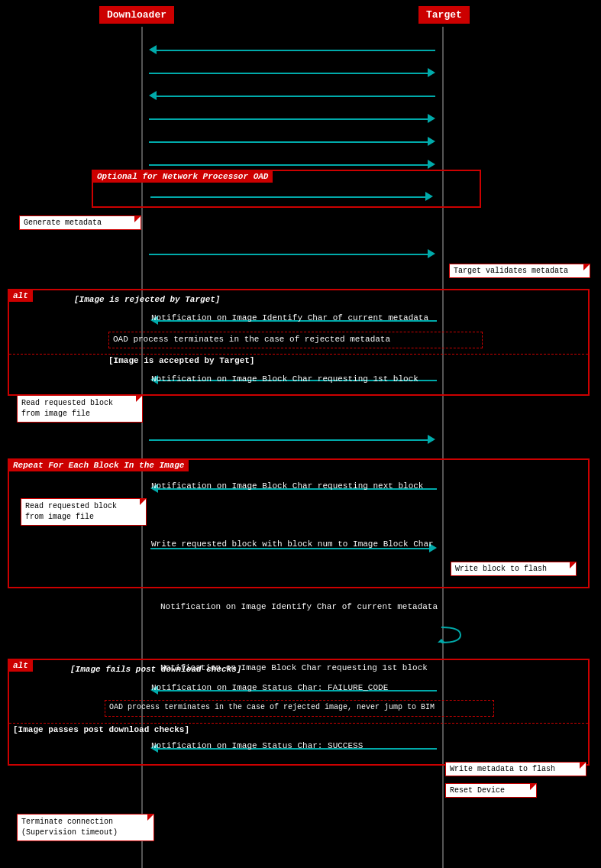 This screenshot has width=601, height=868. I want to click on oad-terminate-note-1: OAD process terminates in the case of re…, so click(296, 340).